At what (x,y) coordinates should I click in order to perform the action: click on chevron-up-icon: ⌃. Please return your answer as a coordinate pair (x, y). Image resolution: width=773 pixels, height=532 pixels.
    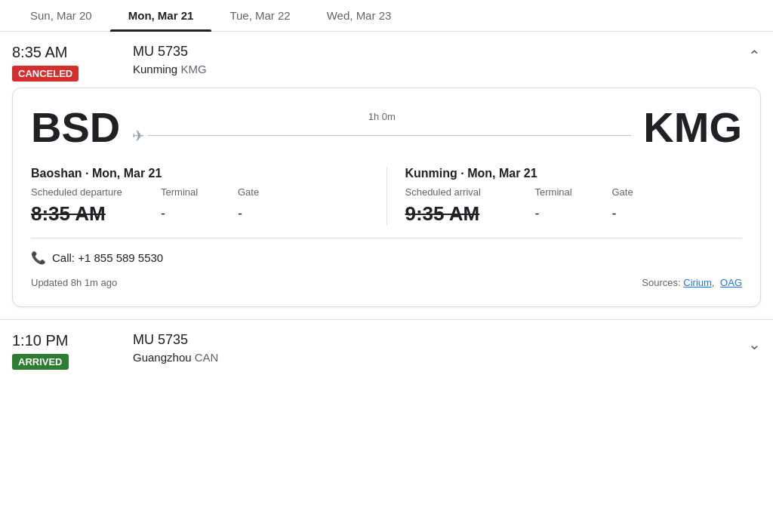
    Looking at the image, I should click on (755, 56).